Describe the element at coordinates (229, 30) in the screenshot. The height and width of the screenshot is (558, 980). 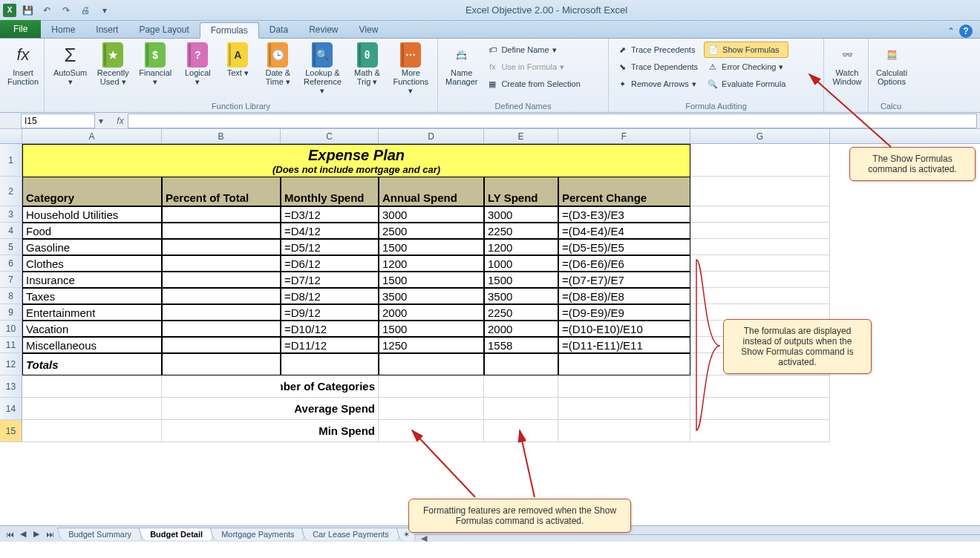
I see `tab-formulas: Formulas` at that location.